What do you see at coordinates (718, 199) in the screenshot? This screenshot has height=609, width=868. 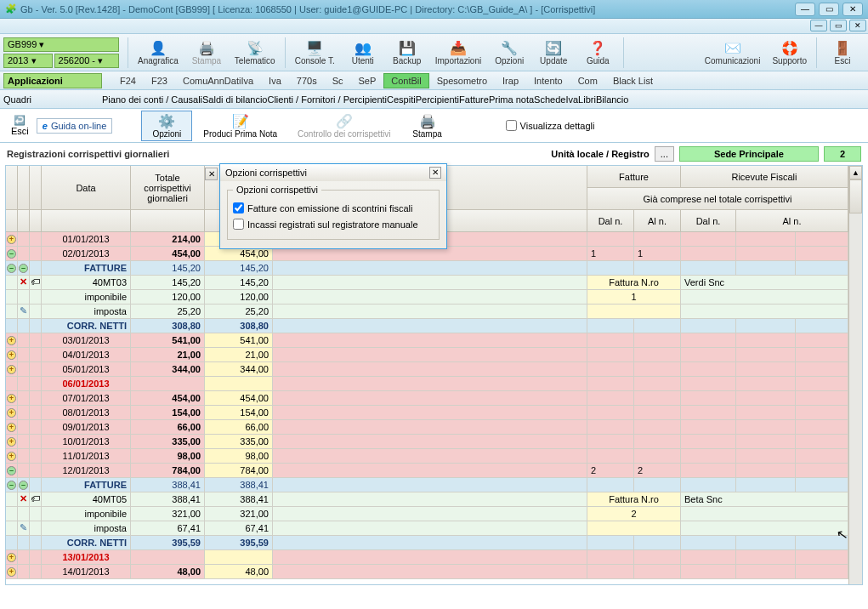 I see `col-gia: Già comprese nel totale corrispettivi` at bounding box center [718, 199].